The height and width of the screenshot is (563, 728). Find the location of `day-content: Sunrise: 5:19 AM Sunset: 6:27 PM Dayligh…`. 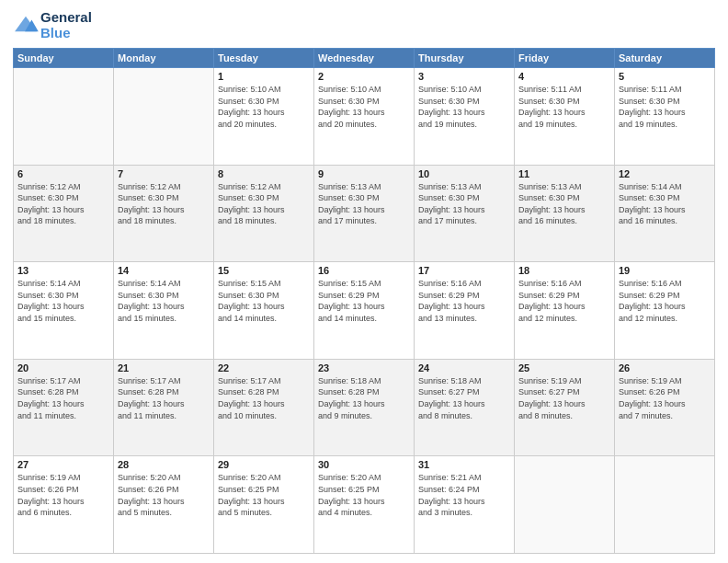

day-content: Sunrise: 5:19 AM Sunset: 6:27 PM Dayligh… is located at coordinates (564, 398).